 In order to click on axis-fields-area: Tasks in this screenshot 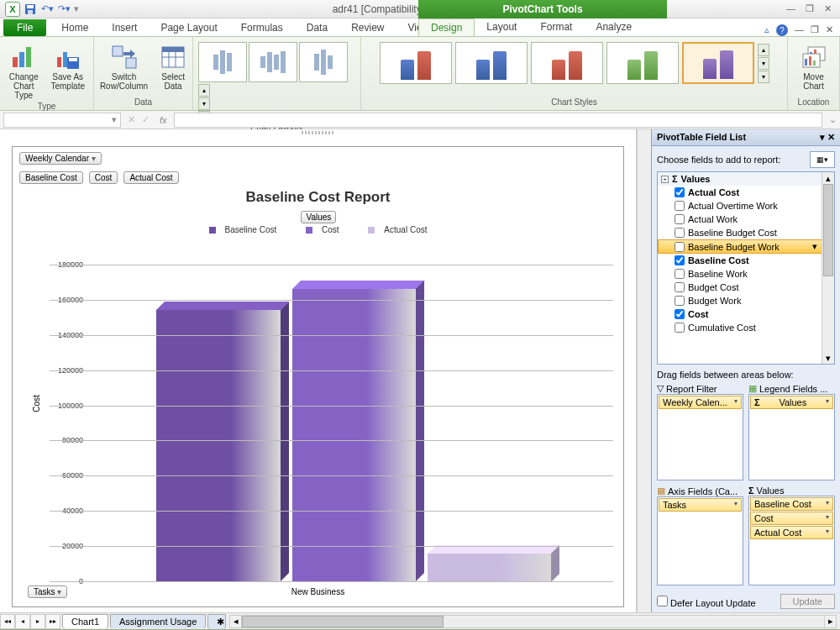, I will do `click(701, 541)`.